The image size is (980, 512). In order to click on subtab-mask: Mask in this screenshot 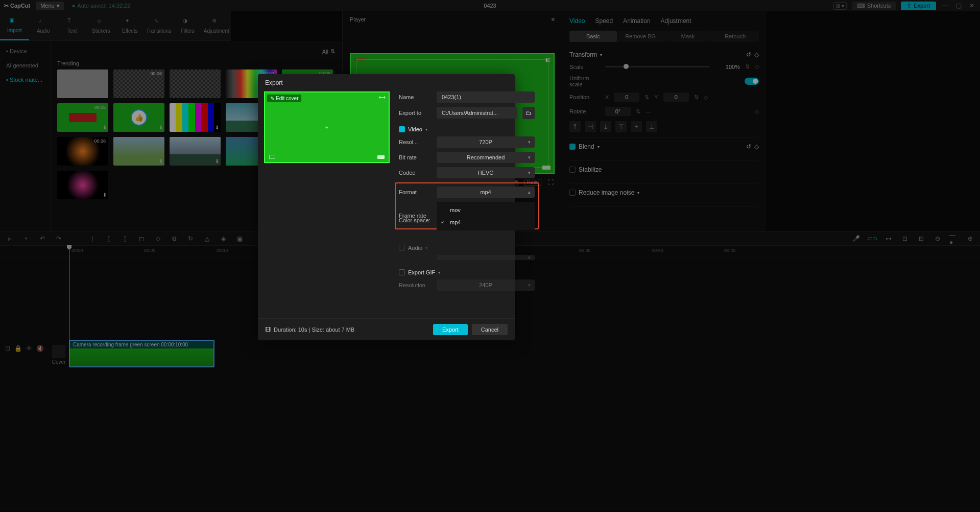, I will do `click(688, 36)`.